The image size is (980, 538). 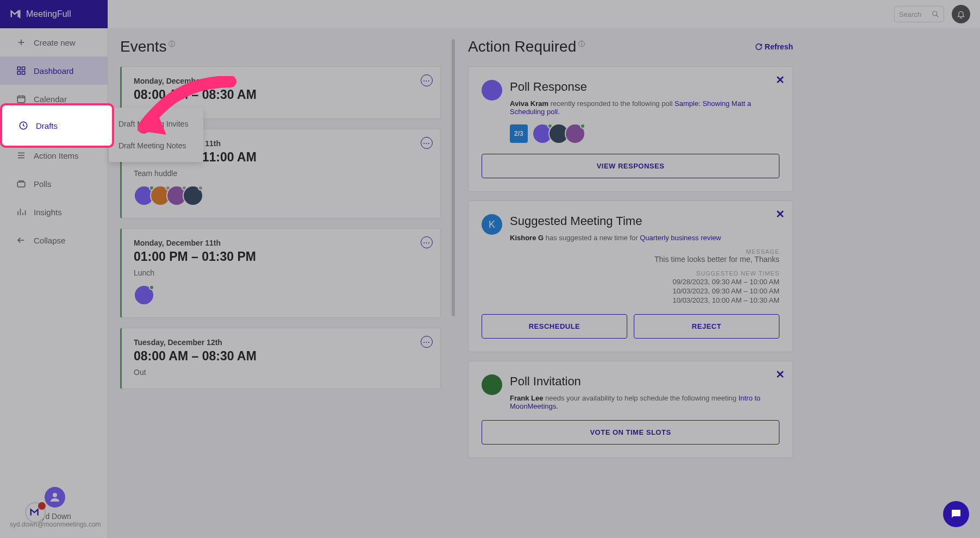 I want to click on chat-bubble-button, so click(x=956, y=514).